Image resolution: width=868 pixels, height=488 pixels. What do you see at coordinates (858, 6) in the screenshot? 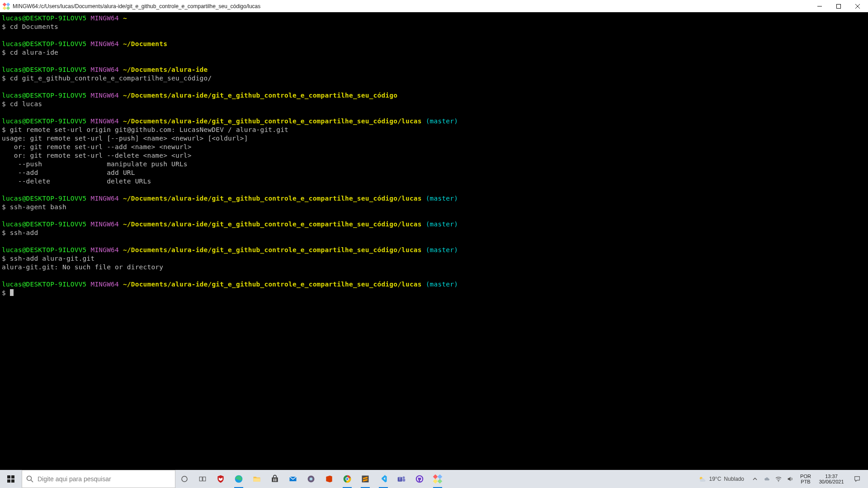
I see `close-button` at bounding box center [858, 6].